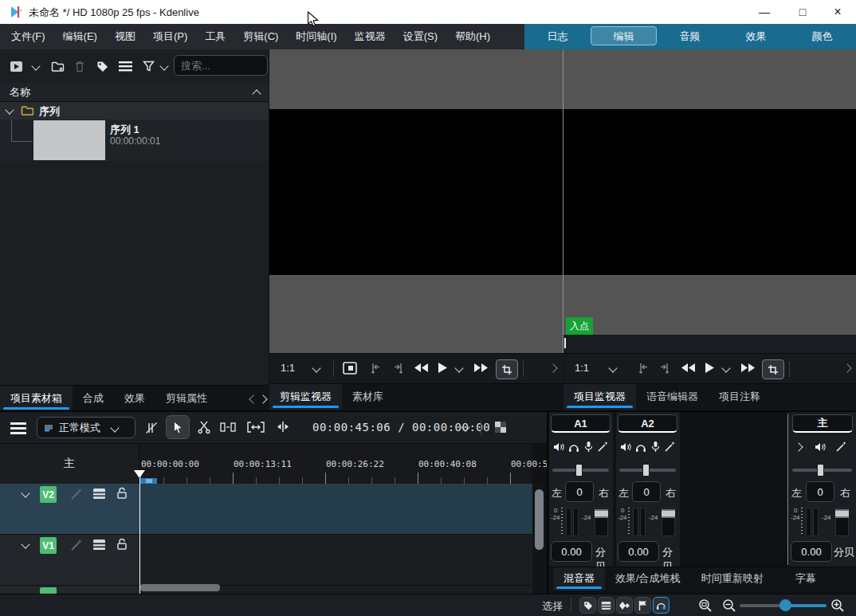 This screenshot has width=856, height=616. Describe the element at coordinates (80, 37) in the screenshot. I see `menu-edit: 编辑(E)` at that location.